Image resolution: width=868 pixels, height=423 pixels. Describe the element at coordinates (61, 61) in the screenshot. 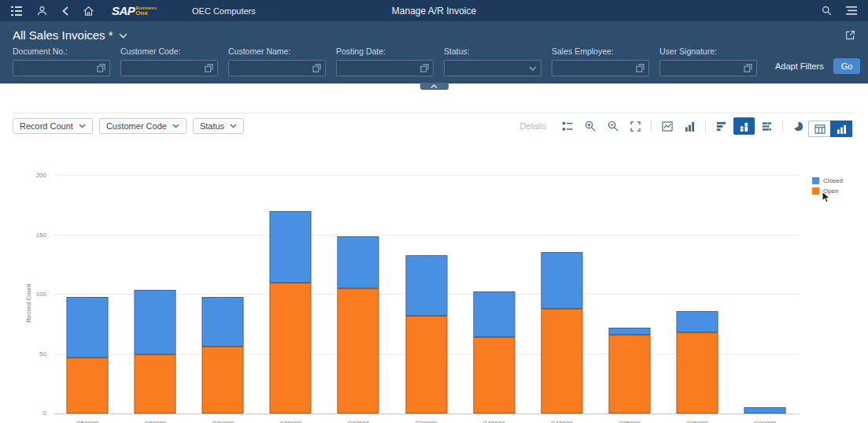

I see `filter-field-document-no: Document No.:` at that location.